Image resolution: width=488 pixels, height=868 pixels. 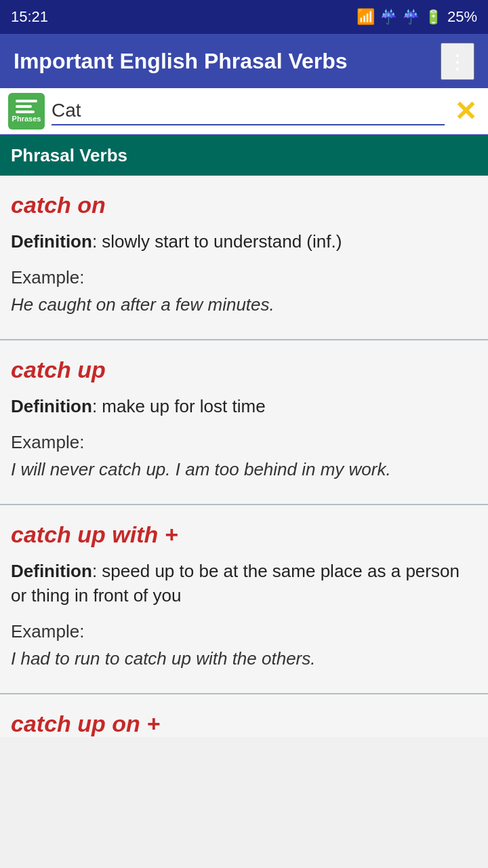 I want to click on signal-icon2: ☔, so click(x=411, y=17).